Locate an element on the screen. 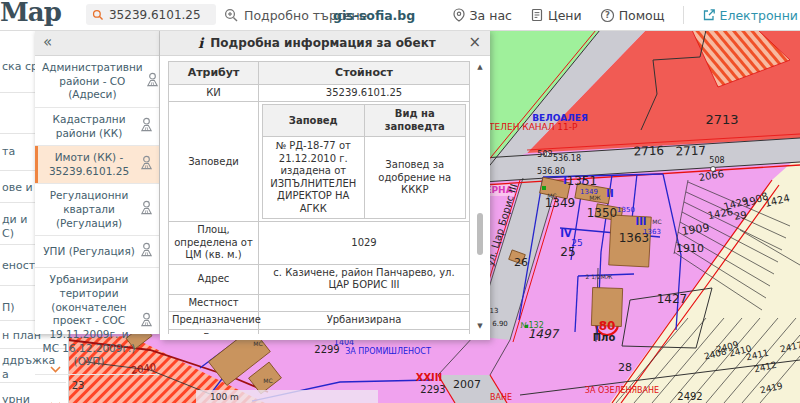  nav-prices: Цени is located at coordinates (556, 16).